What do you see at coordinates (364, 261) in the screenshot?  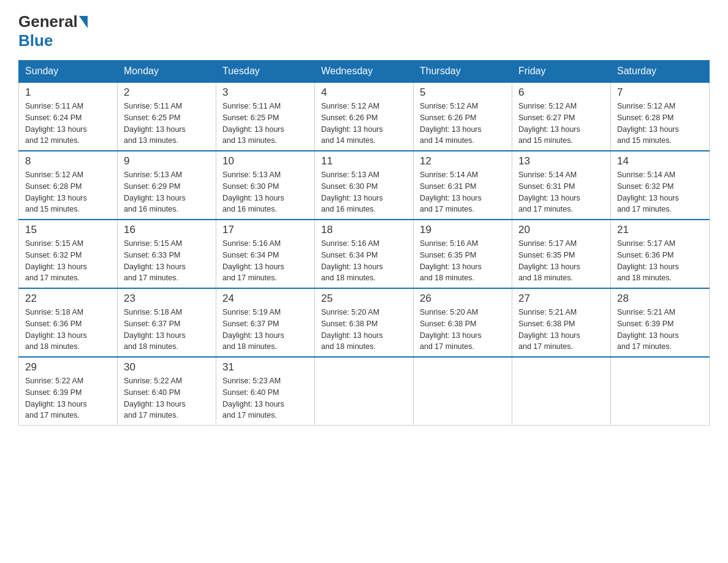 I see `day-info: Sunrise: 5:16 AMSunset: 6:34 PMDaylight:…` at bounding box center [364, 261].